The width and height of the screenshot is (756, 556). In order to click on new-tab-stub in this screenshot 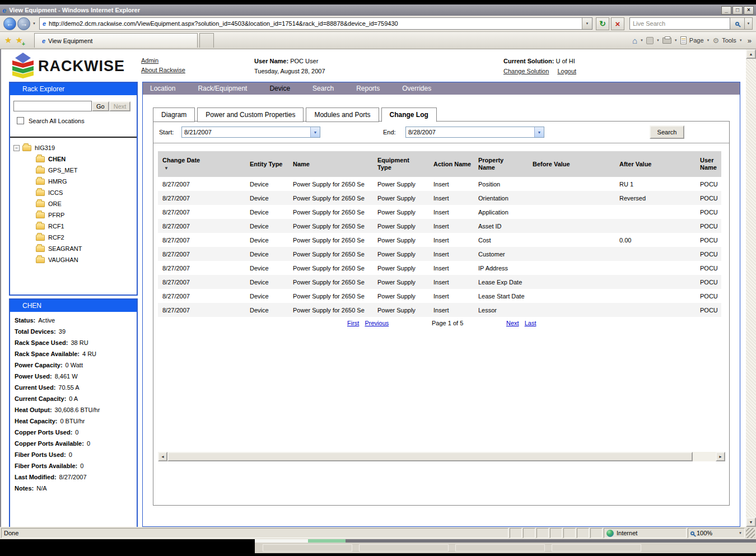, I will do `click(207, 40)`.